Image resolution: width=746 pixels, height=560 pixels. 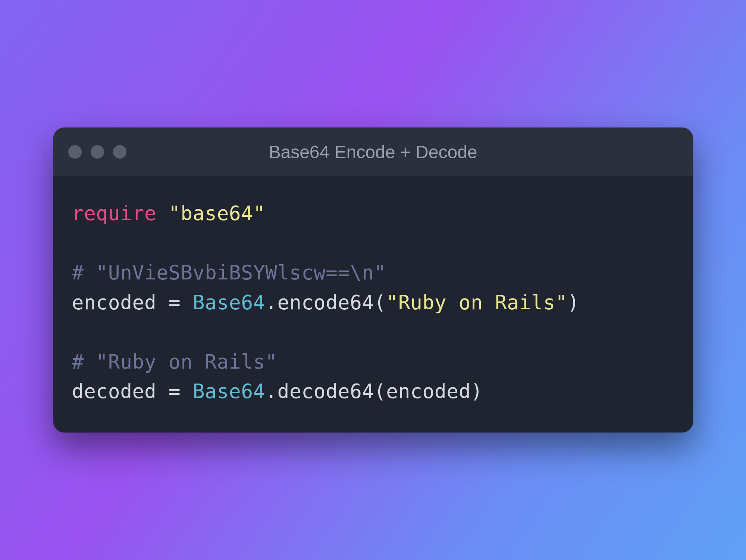 I want to click on window-titlebar: Base64 Encode + Decode, so click(x=373, y=152).